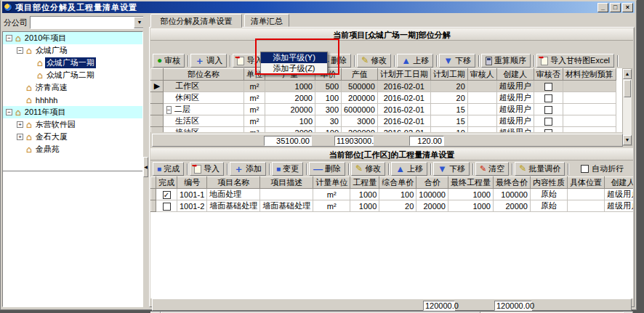 The image size is (644, 313). What do you see at coordinates (73, 76) in the screenshot?
I see `tree-item: ⌂众城广场二期` at bounding box center [73, 76].